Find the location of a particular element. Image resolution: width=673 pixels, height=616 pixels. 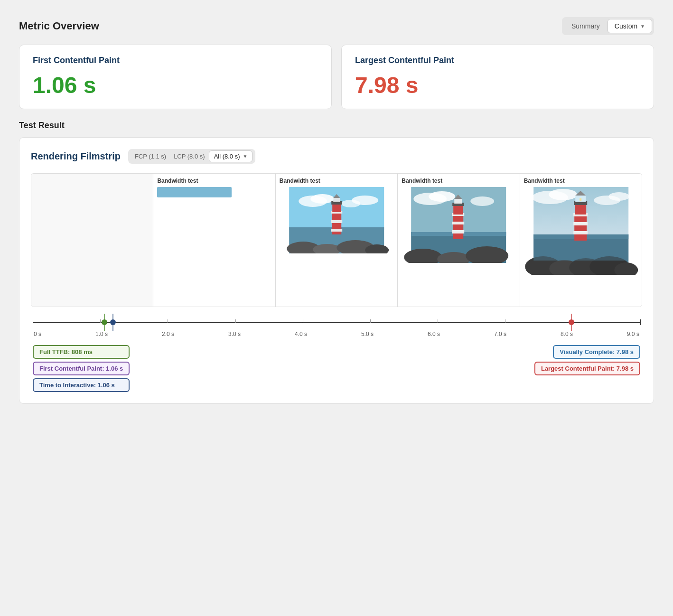

frame-3: Bandwidth test is located at coordinates (458, 240).